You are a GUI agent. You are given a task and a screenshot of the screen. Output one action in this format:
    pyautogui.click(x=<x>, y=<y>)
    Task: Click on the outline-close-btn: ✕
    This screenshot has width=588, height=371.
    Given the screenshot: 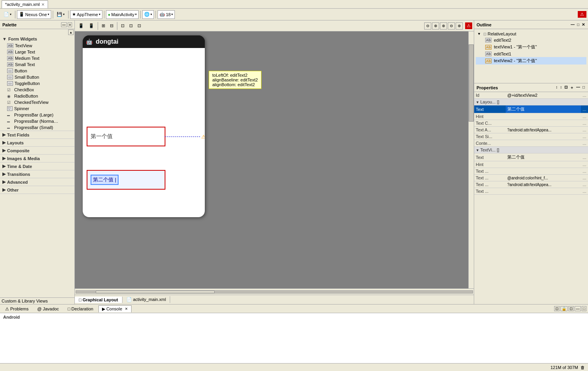 What is the action you would take?
    pyautogui.click(x=583, y=24)
    